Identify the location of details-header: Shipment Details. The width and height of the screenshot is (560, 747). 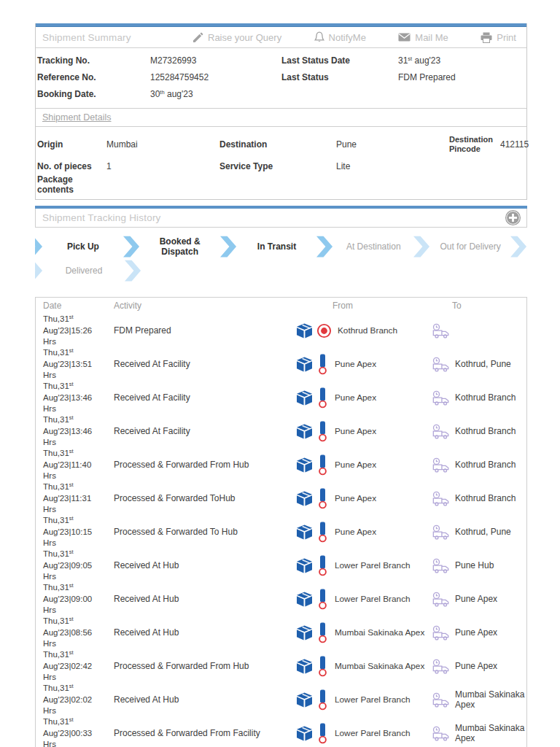
(281, 117).